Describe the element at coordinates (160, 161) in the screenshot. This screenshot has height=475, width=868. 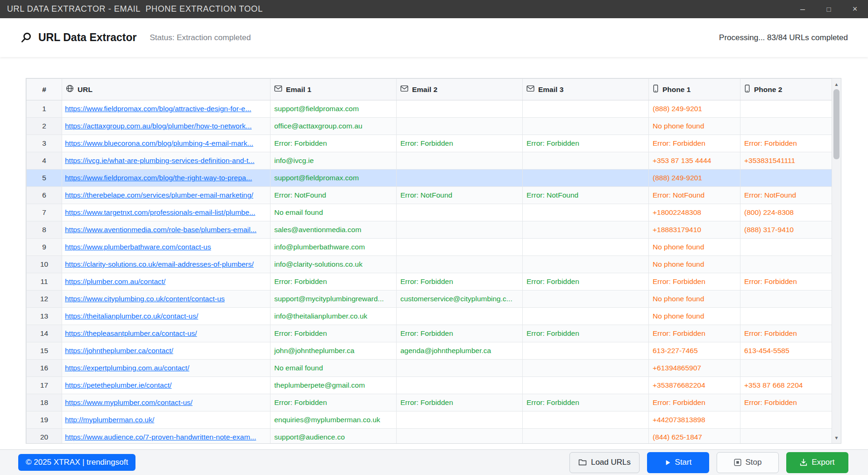
I see `url-link: https://ivcg.ie/what-are-plumbing-servic…` at that location.